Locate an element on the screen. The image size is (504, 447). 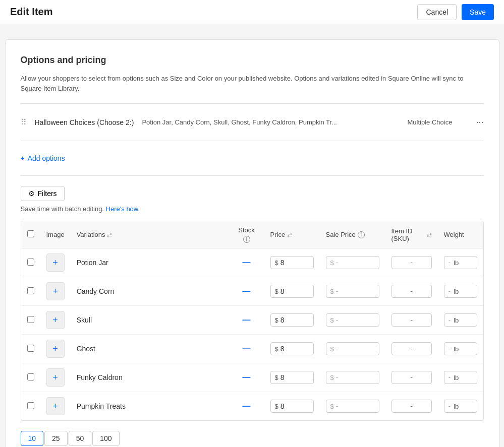
sale-price-wrap-3: $ - is located at coordinates (353, 349).